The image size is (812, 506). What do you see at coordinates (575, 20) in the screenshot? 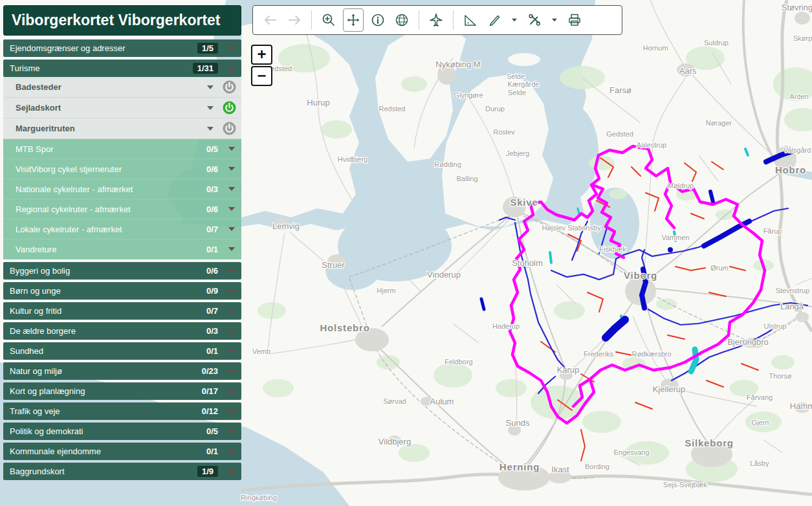
I see `print-tool-button` at bounding box center [575, 20].